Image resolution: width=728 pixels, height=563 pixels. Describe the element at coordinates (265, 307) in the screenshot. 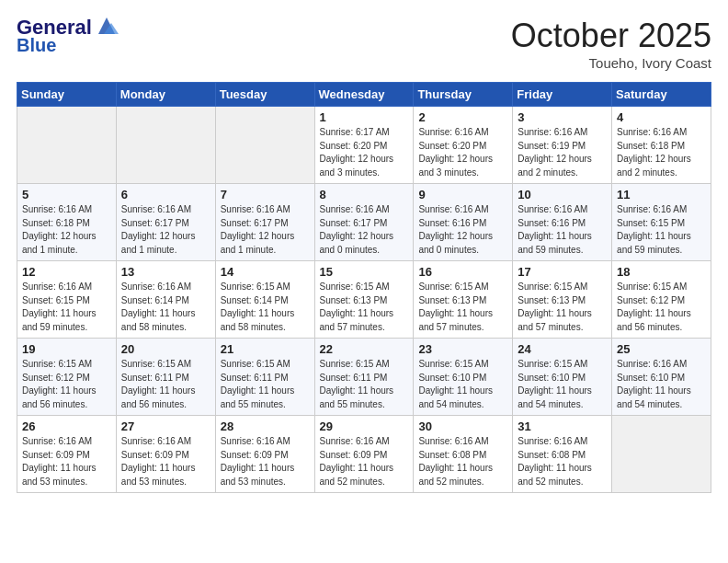

I see `day-info: Sunrise: 6:15 AMSunset: 6:14 PMDaylight:…` at that location.